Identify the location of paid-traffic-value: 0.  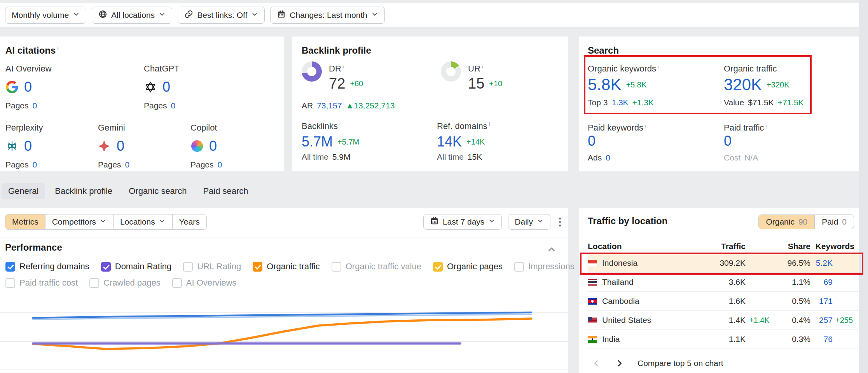
(728, 141).